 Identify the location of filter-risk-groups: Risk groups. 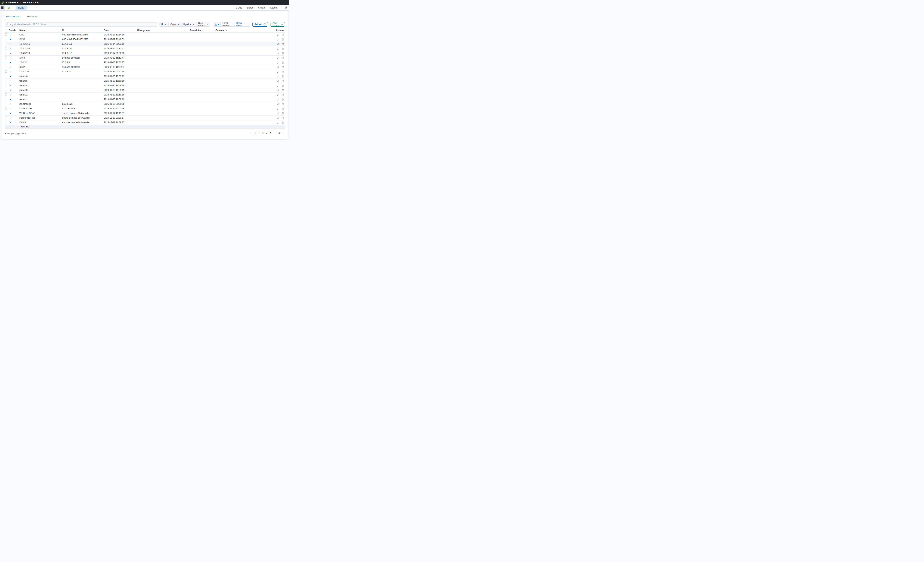
(203, 24).